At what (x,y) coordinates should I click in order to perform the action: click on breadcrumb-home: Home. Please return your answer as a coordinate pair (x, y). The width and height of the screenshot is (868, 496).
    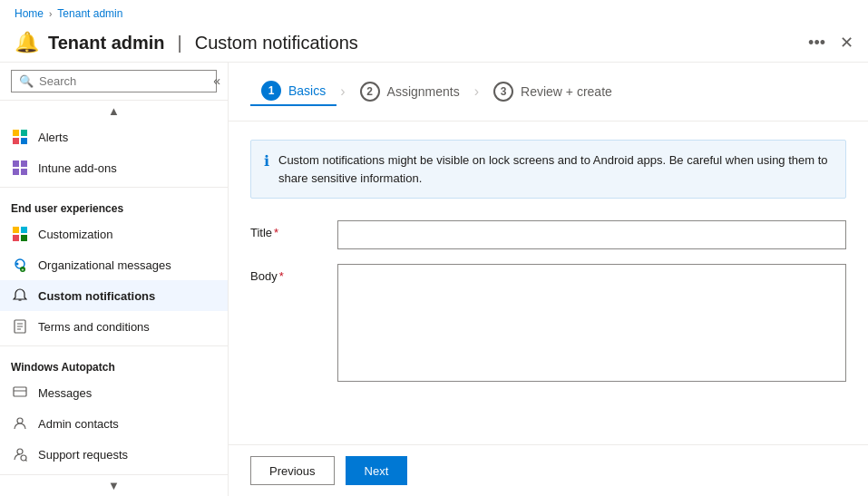
    Looking at the image, I should click on (29, 14).